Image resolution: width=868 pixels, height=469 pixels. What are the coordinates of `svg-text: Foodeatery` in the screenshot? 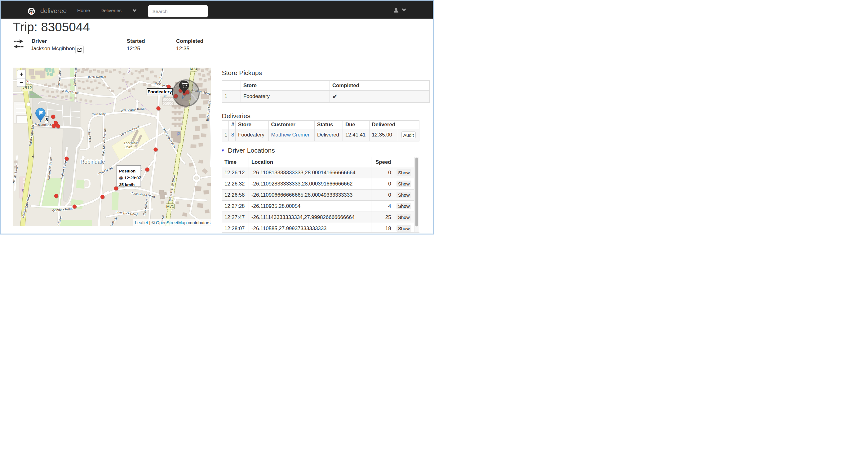 It's located at (160, 92).